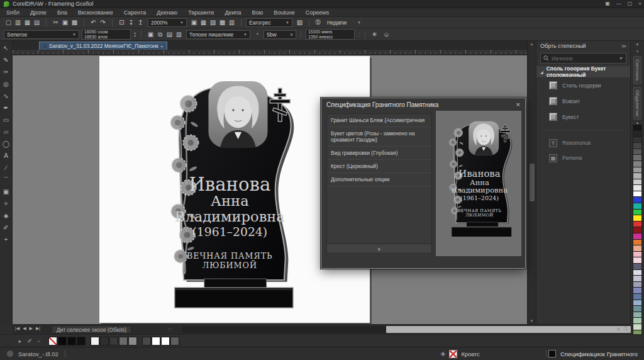 The width and height of the screenshot is (644, 360). What do you see at coordinates (6, 120) in the screenshot?
I see `rectangle-tool: ▭` at bounding box center [6, 120].